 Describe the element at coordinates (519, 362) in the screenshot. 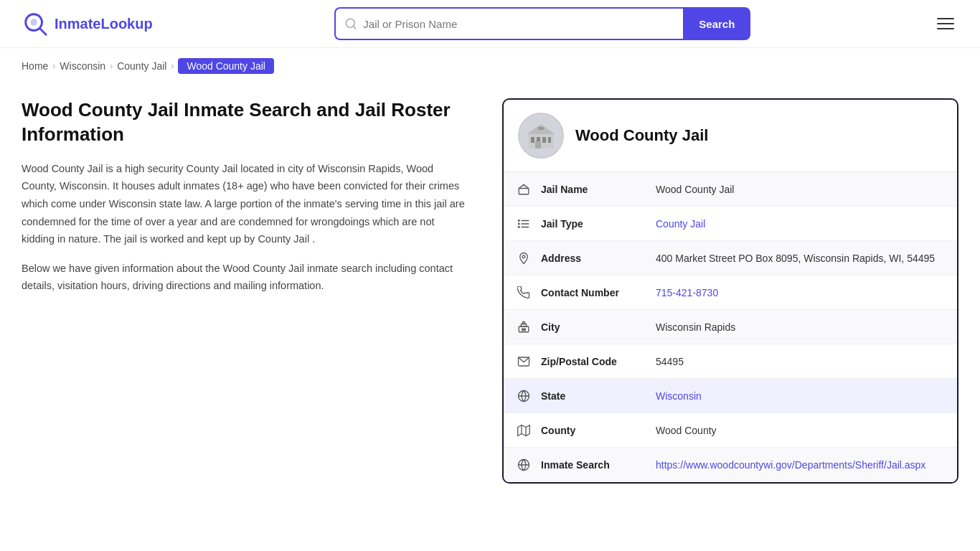

I see `mail-icon` at that location.